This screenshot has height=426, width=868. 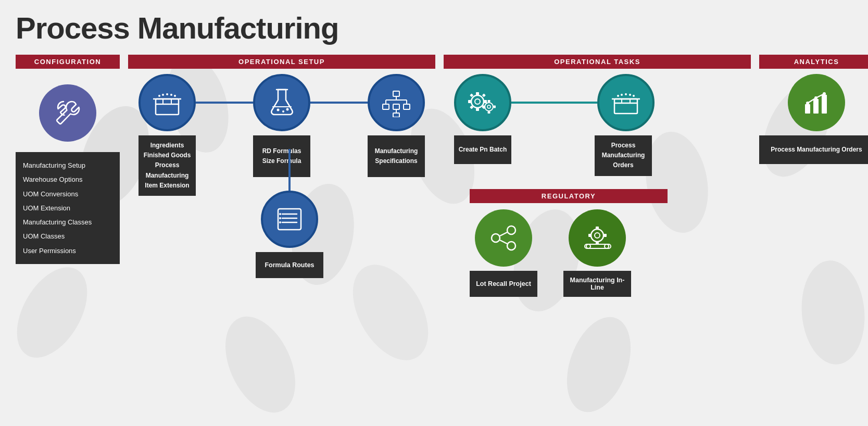 What do you see at coordinates (598, 238) in the screenshot?
I see `conveyor-icon` at bounding box center [598, 238].